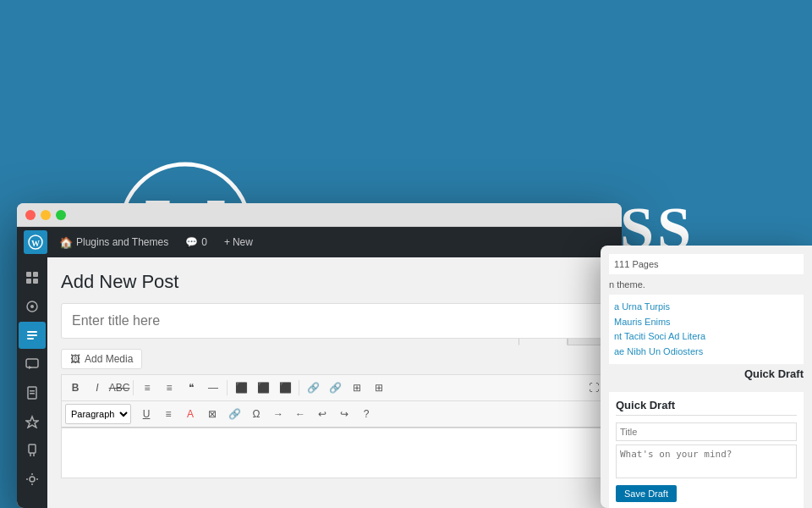 Image resolution: width=812 pixels, height=508 pixels. What do you see at coordinates (335, 388) in the screenshot?
I see `unlink-button: 🔗` at bounding box center [335, 388].